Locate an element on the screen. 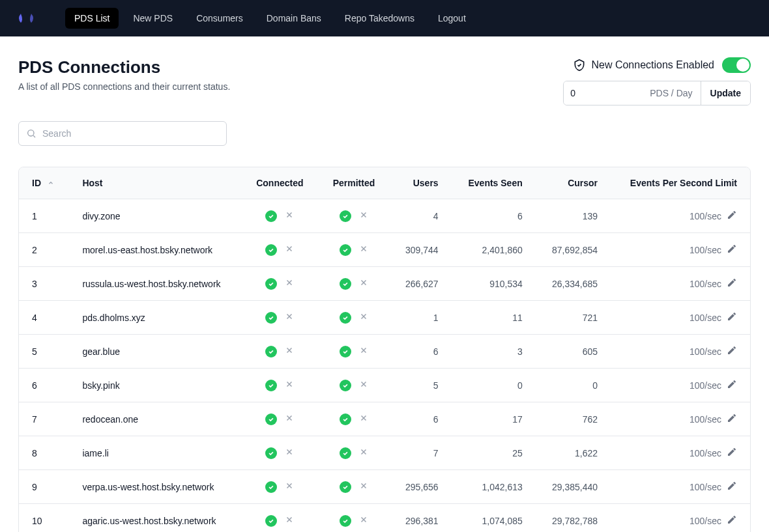 The height and width of the screenshot is (532, 769). cell-id: 10 is located at coordinates (44, 518).